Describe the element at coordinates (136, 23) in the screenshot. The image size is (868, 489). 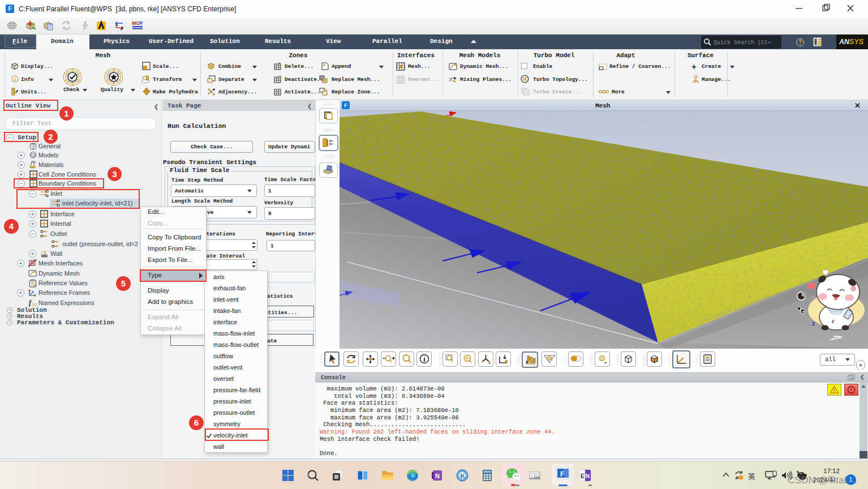
I see `svg-text: MC` at that location.